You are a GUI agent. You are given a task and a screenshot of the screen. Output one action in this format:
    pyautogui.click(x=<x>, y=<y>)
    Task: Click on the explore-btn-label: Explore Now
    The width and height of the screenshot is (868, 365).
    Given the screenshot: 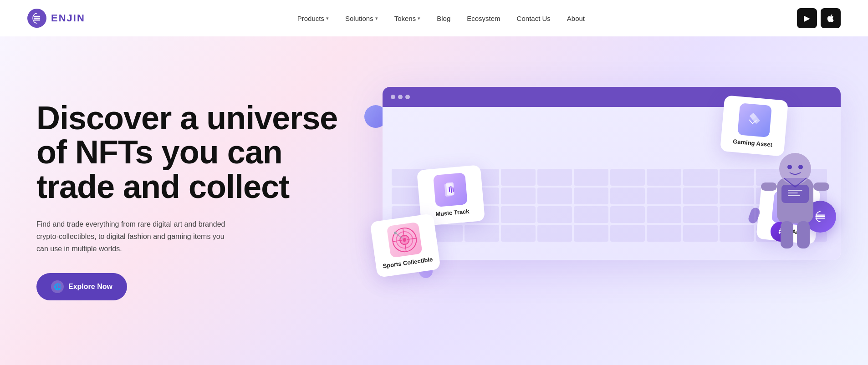 What is the action you would take?
    pyautogui.click(x=90, y=287)
    